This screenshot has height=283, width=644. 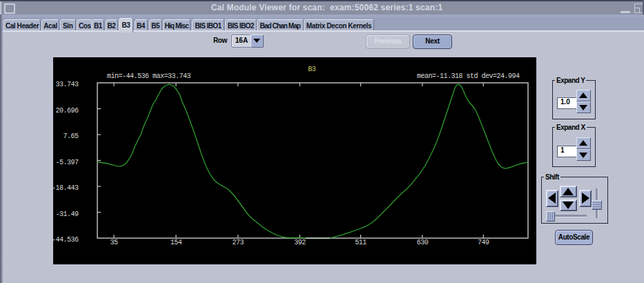 What do you see at coordinates (67, 163) in the screenshot?
I see `svg-text: -5.397` at bounding box center [67, 163].